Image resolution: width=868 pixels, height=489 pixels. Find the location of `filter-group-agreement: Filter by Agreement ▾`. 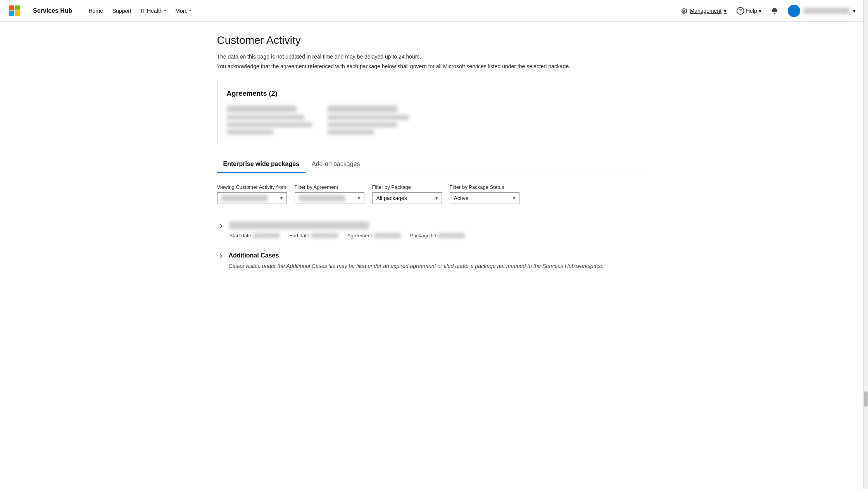

filter-group-agreement: Filter by Agreement ▾ is located at coordinates (330, 194).